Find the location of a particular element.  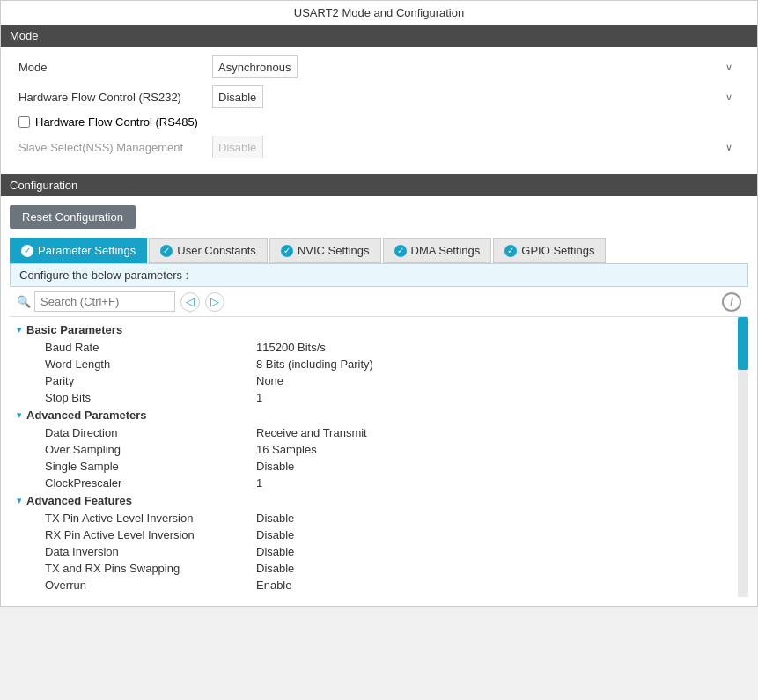

param-name: Baud Rate is located at coordinates (151, 347).